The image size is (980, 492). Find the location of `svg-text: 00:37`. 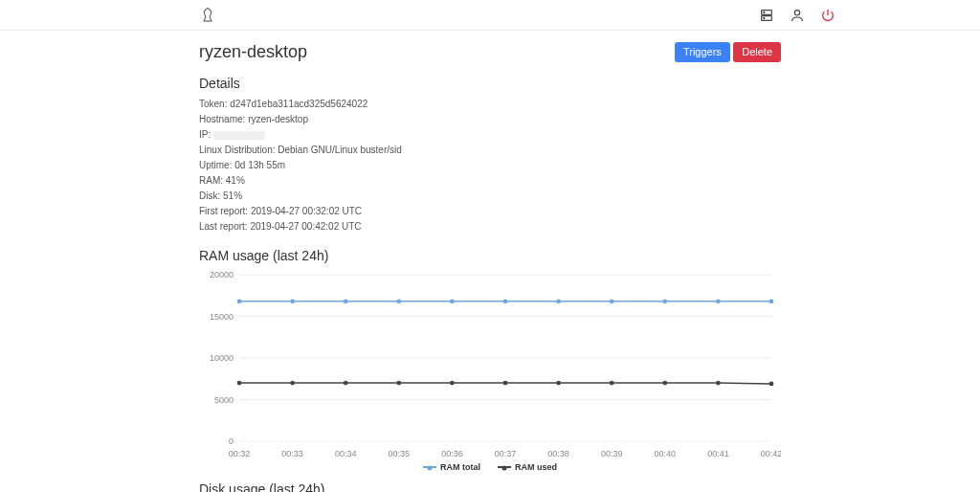

svg-text: 00:37 is located at coordinates (505, 454).